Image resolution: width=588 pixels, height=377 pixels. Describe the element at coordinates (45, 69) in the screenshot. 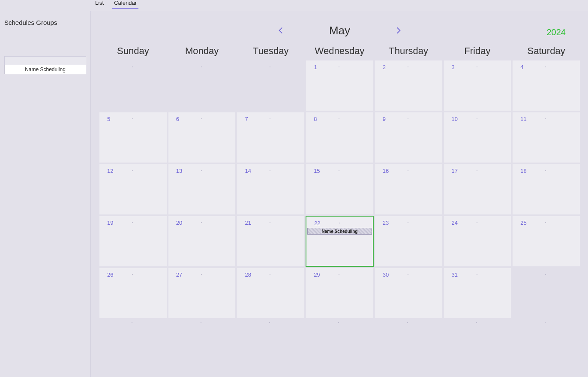

I see `group-row-name-scheduling: Name Scheduling` at that location.